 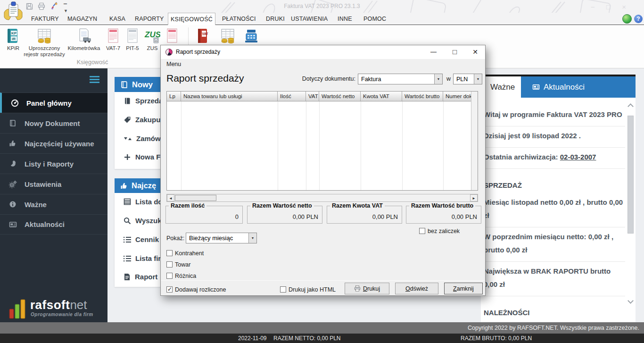 I want to click on currency-select: PLN▼, so click(x=468, y=79).